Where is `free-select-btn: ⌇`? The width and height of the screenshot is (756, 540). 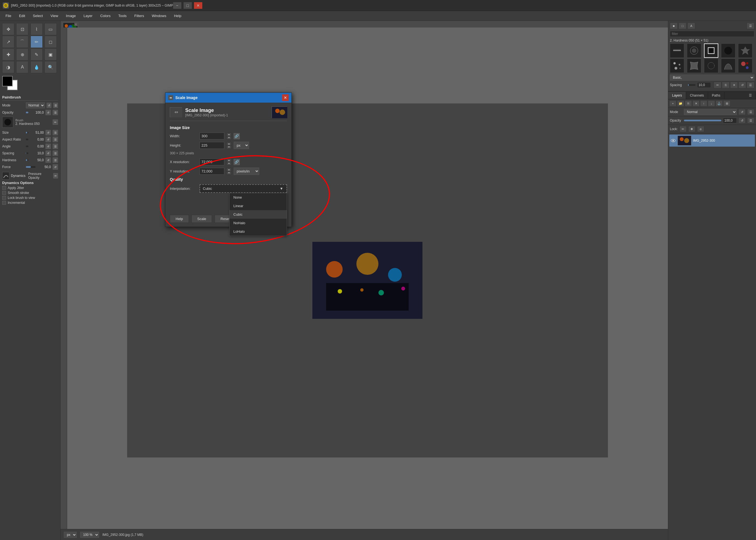
free-select-btn: ⌇ is located at coordinates (37, 29).